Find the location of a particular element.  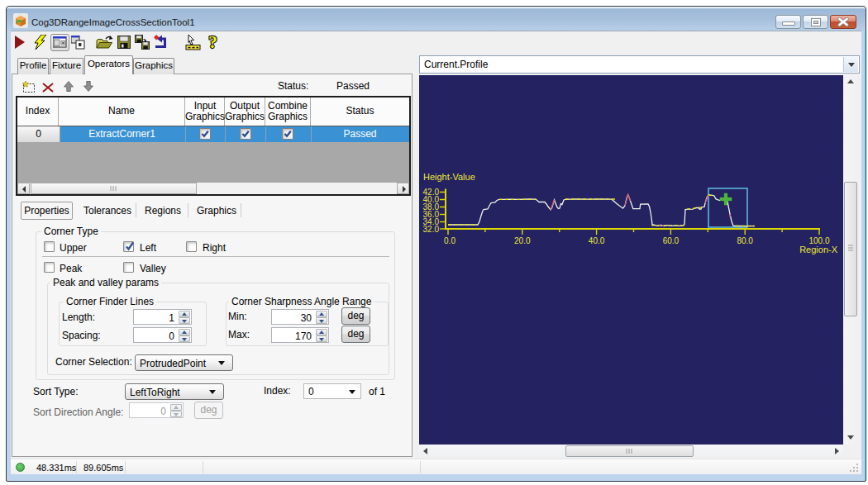

svg-text: 40.0 is located at coordinates (597, 241).